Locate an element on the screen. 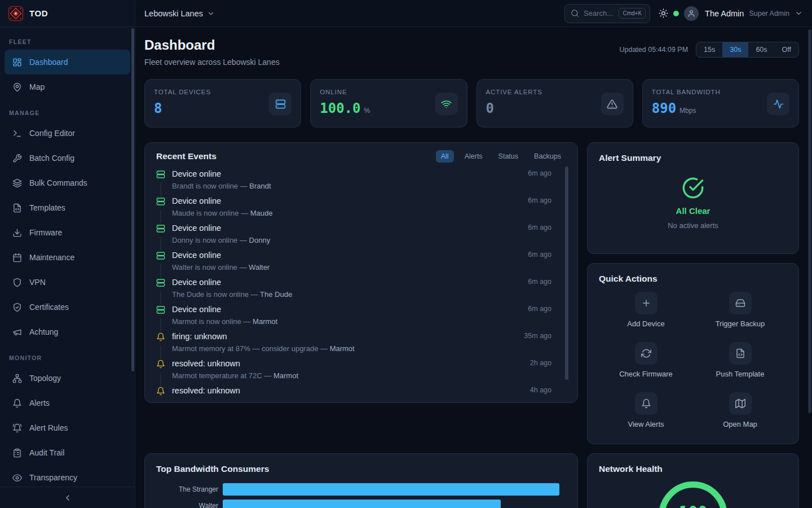 The width and height of the screenshot is (812, 508). sidebar-item: Config Editor is located at coordinates (68, 133).